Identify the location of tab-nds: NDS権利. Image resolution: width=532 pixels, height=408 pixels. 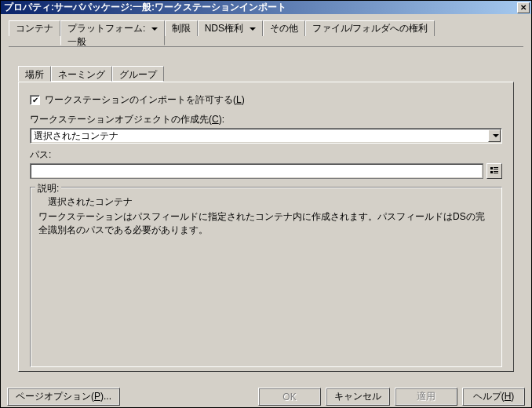
(231, 28).